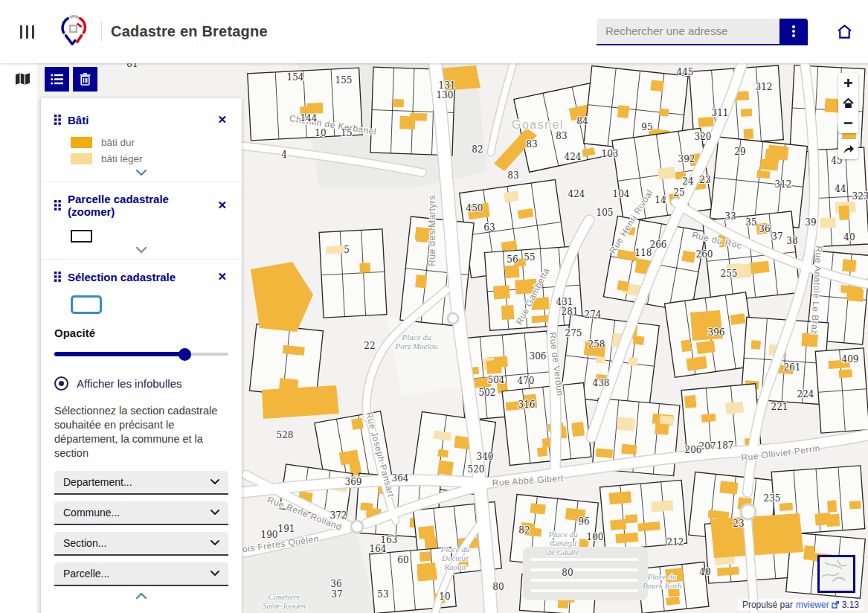  What do you see at coordinates (791, 241) in the screenshot?
I see `svg-text: 38` at bounding box center [791, 241].